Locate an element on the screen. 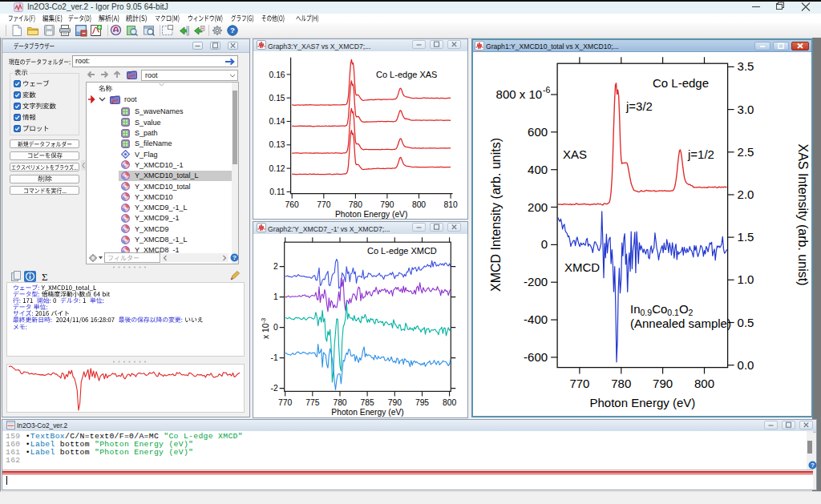 This screenshot has width=821, height=504. svg-text: 1.0 is located at coordinates (746, 279).